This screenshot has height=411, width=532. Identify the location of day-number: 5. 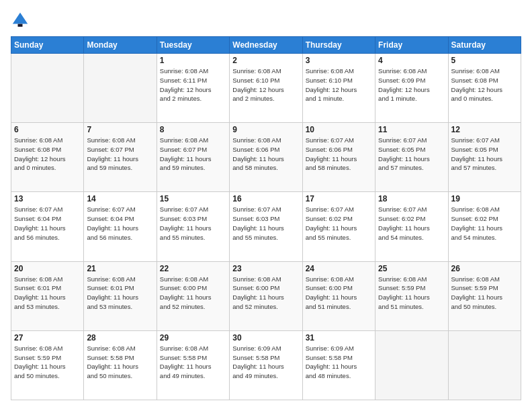
(485, 60).